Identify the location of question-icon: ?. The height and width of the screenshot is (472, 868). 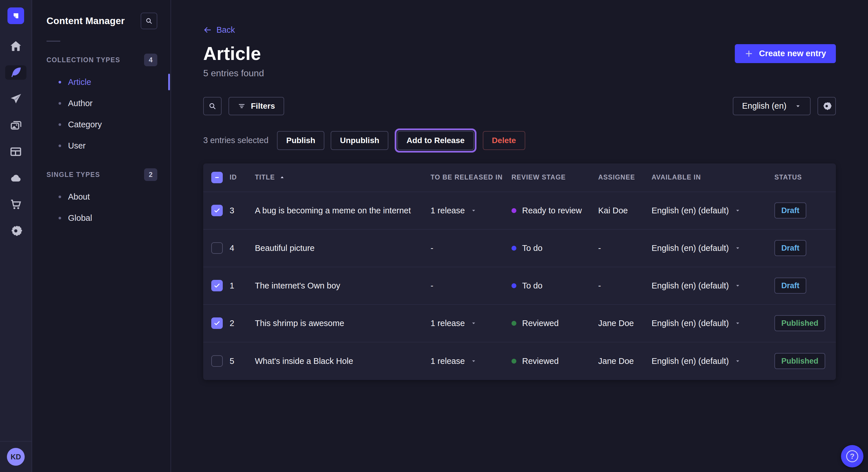
(852, 456).